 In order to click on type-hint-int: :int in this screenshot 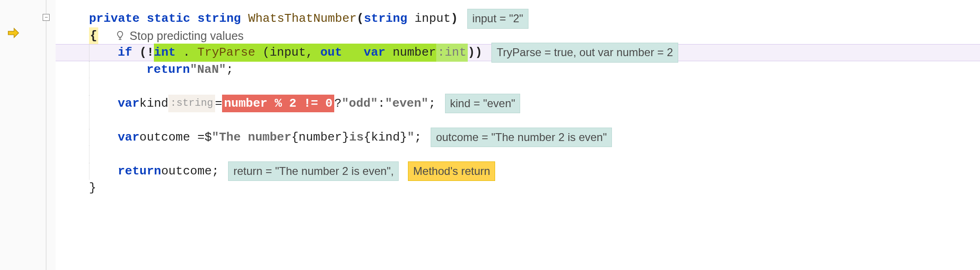, I will do `click(452, 53)`.